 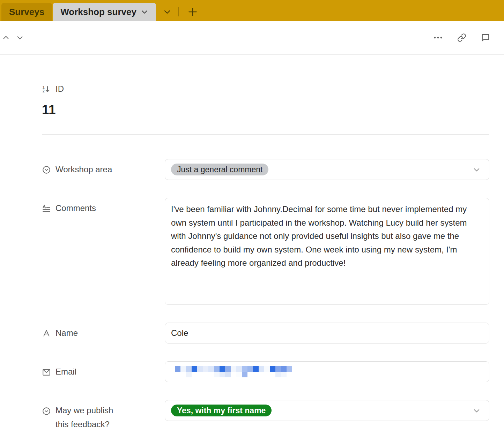 I want to click on chevron-up-icon, so click(x=6, y=38).